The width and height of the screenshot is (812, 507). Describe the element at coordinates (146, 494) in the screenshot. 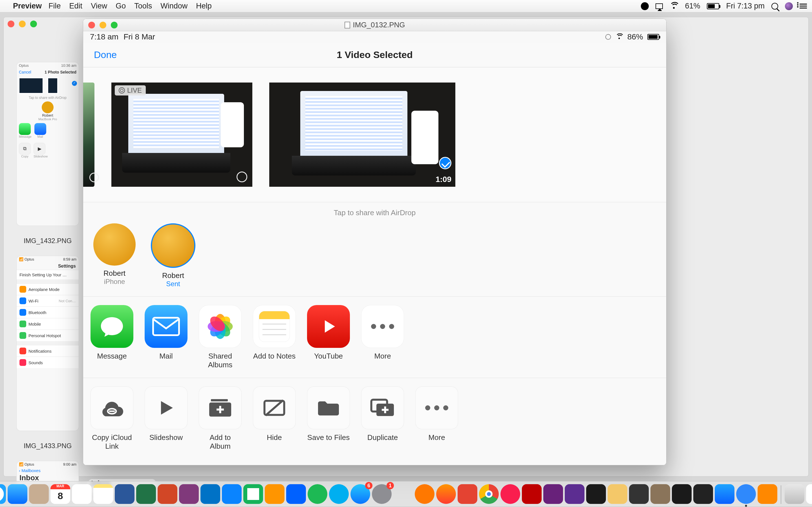

I see `dock-excel` at that location.